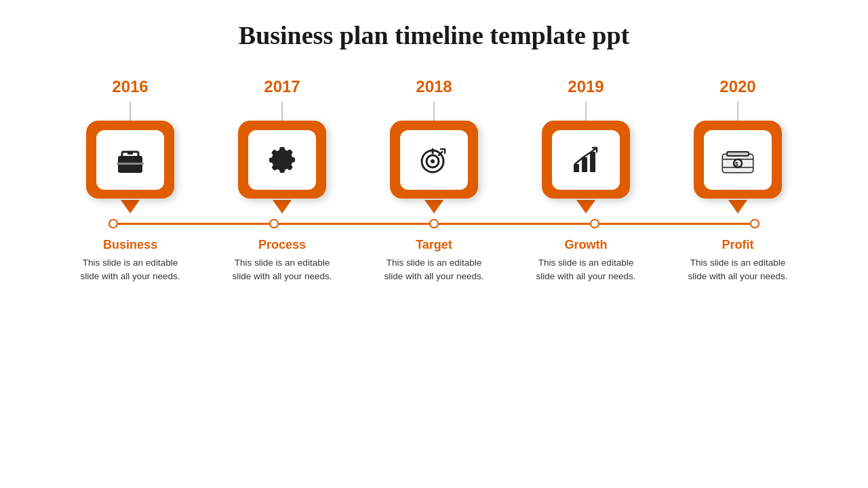 This screenshot has width=868, height=488. What do you see at coordinates (586, 87) in the screenshot?
I see `year-2019: 2019` at bounding box center [586, 87].